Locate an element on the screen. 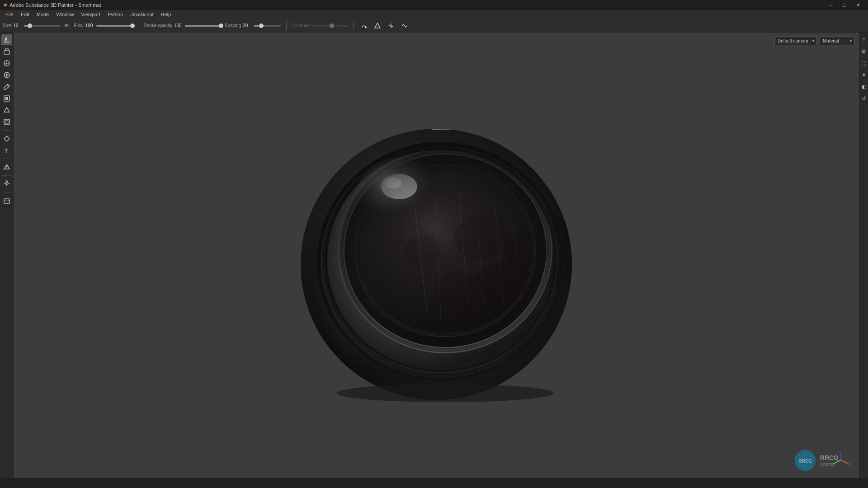  eraser-tool-btn is located at coordinates (7, 52).